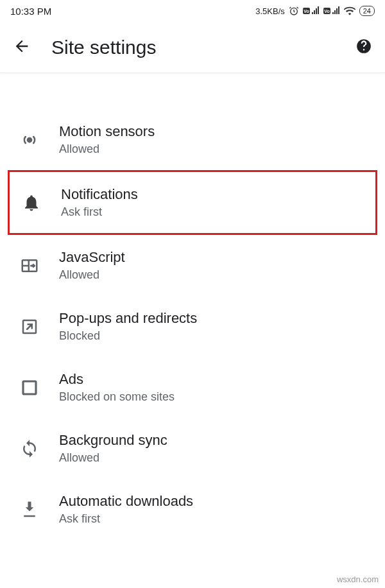 This screenshot has width=385, height=588. What do you see at coordinates (216, 132) in the screenshot?
I see `setting-label: Motion sensors` at bounding box center [216, 132].